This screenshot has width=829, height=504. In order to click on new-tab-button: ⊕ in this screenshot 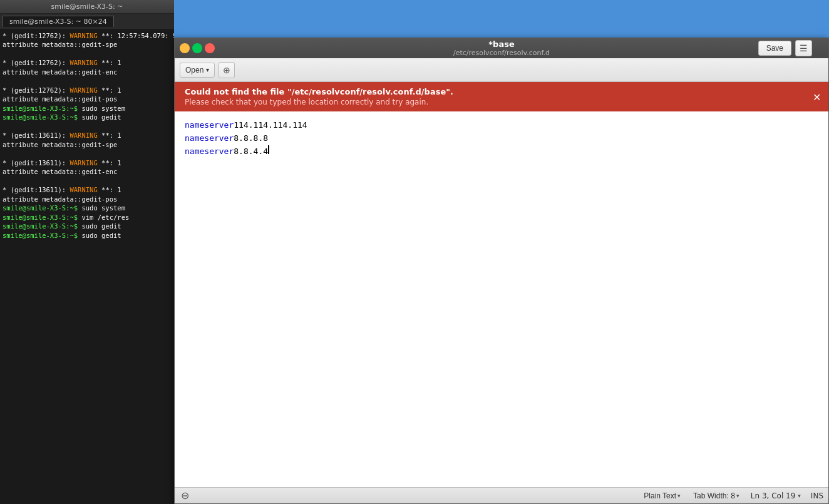, I will do `click(227, 70)`.